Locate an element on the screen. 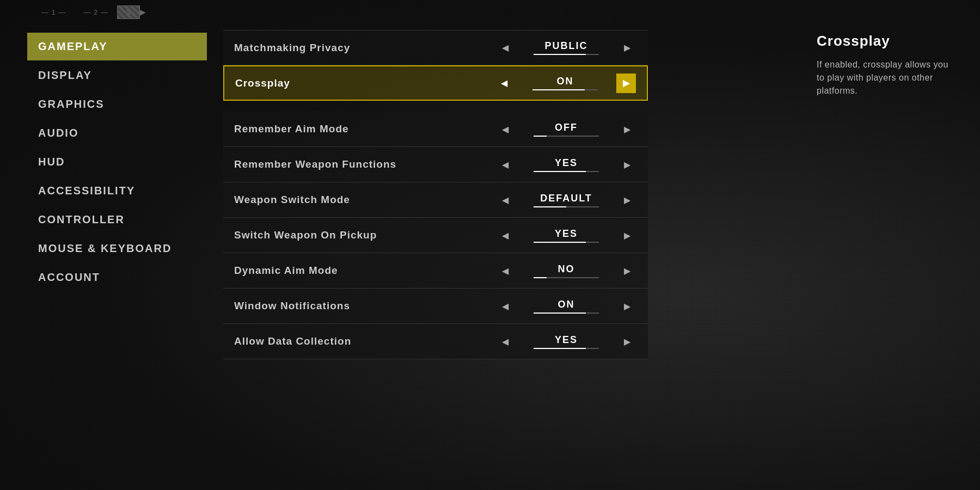  setting-row-weapon-switch-mode: Weapon Switch Mode ◀ DEFAULT ▶ is located at coordinates (436, 200).